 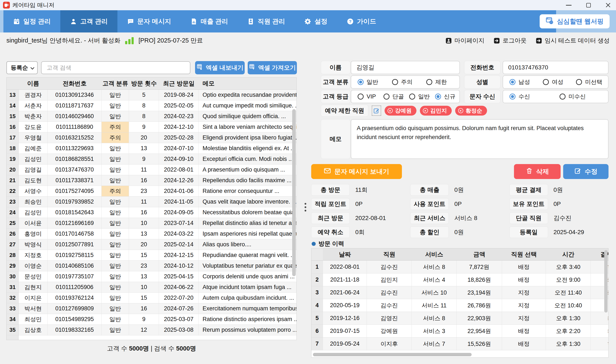 I want to click on category-option-1: 일반, so click(x=371, y=82).